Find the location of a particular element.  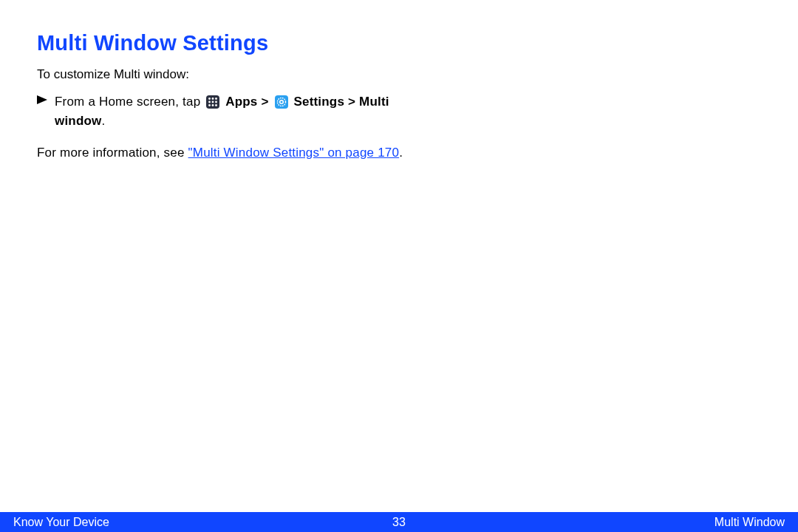

more-info-period: . is located at coordinates (400, 152).